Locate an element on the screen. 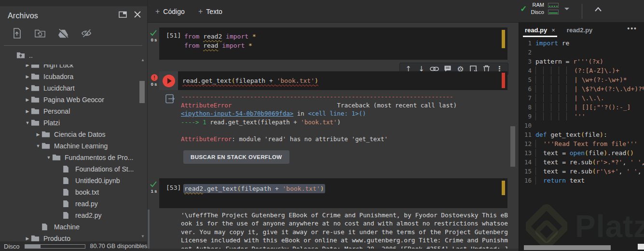  tree-item-label: Personal is located at coordinates (57, 111).